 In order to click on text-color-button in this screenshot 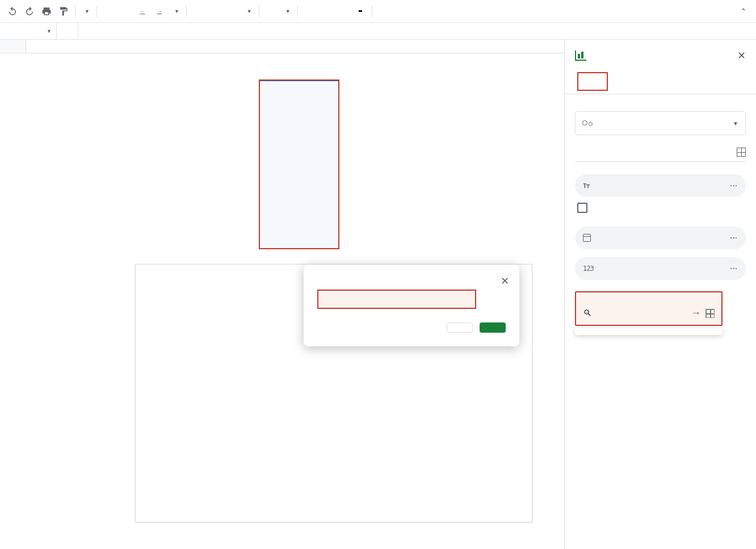, I will do `click(360, 11)`.